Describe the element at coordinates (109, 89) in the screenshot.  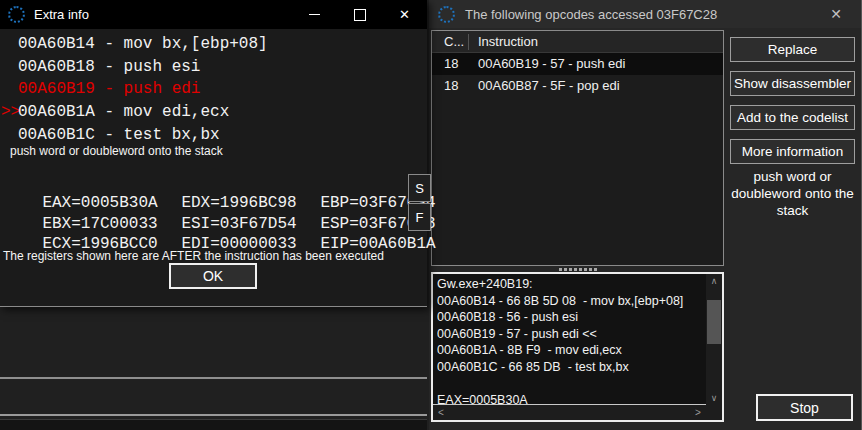
I see `instruction-line-current: 00A60B19 - push edi` at that location.